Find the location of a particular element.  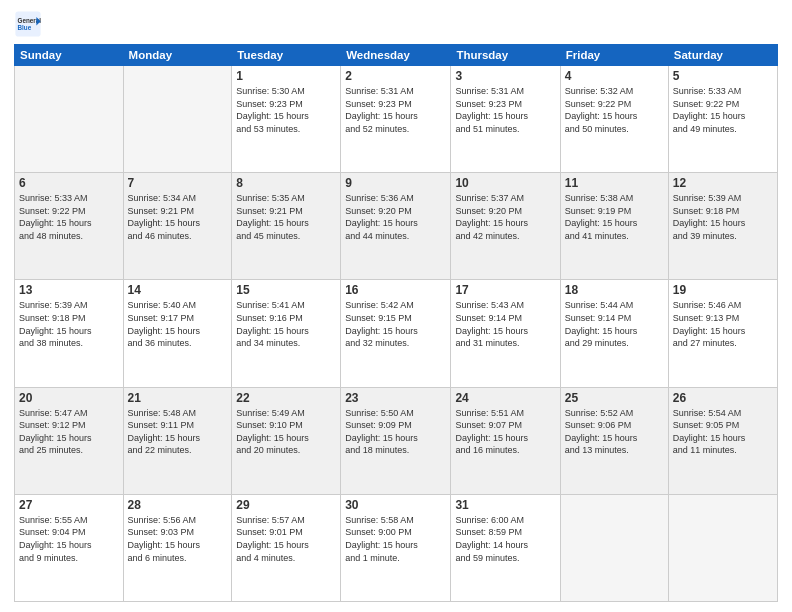

calendar-cell: 12Sunrise: 5:39 AM Sunset: 9:18 PM Dayli… is located at coordinates (722, 226).